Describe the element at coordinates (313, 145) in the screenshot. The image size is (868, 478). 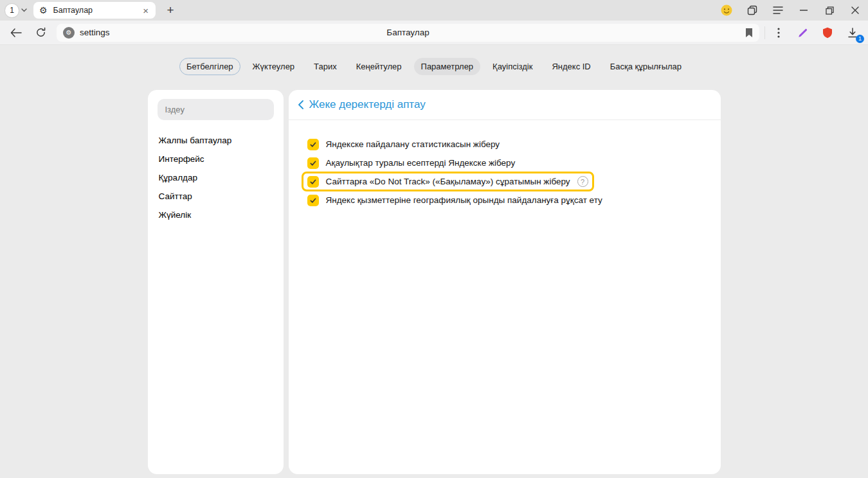
I see `checkbox-usage-stats` at that location.